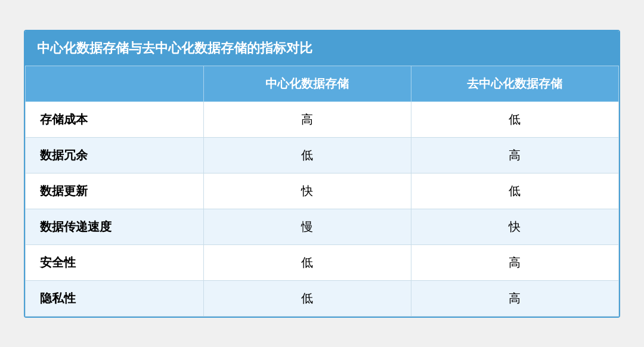 Image resolution: width=644 pixels, height=347 pixels. Describe the element at coordinates (322, 48) in the screenshot. I see `table-title: 中心化数据存储与去中心化数据存储的指标对比` at that location.